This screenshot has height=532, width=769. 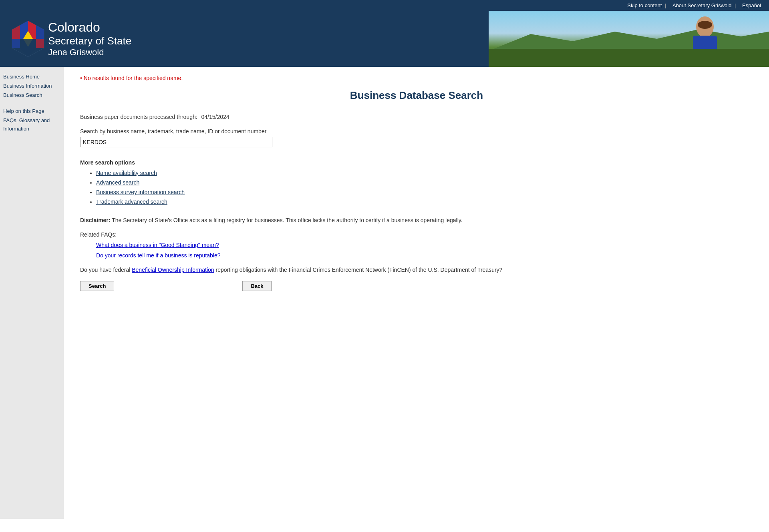 I want to click on back-button: Back, so click(x=257, y=286).